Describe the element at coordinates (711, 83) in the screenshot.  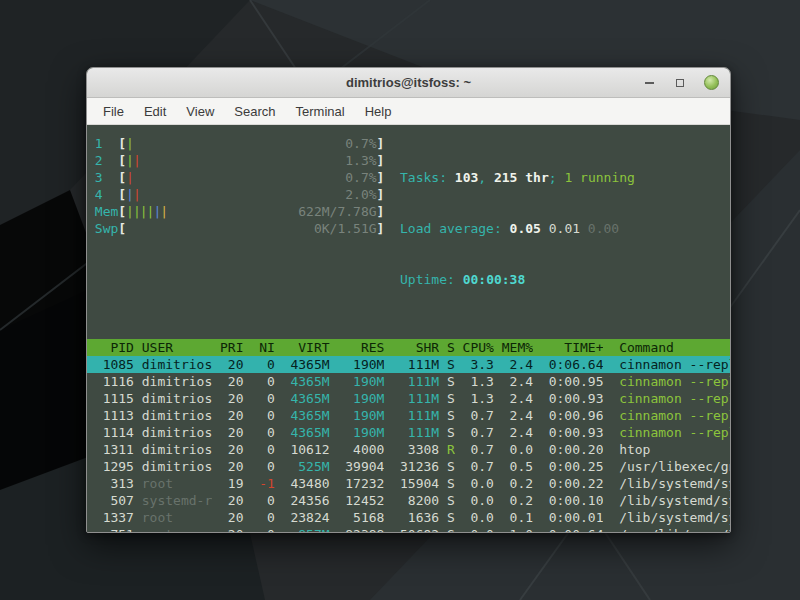
I see `close-button` at that location.